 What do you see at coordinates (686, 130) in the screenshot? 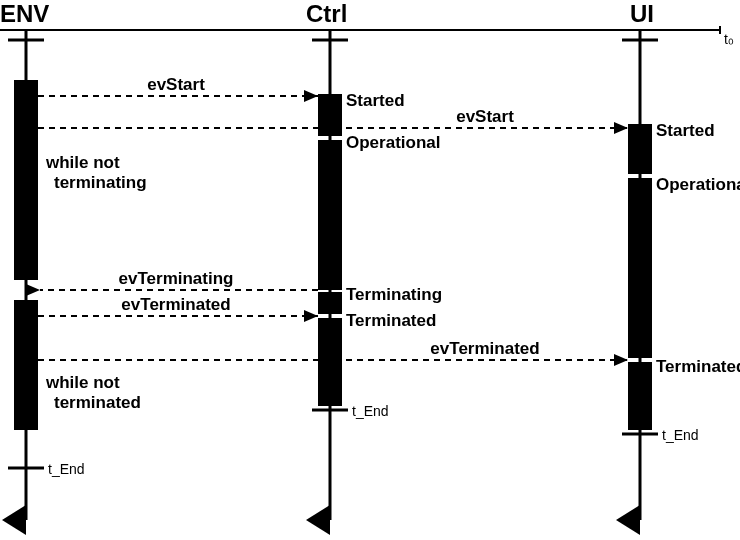
I see `state-ui-started: Started` at bounding box center [686, 130].